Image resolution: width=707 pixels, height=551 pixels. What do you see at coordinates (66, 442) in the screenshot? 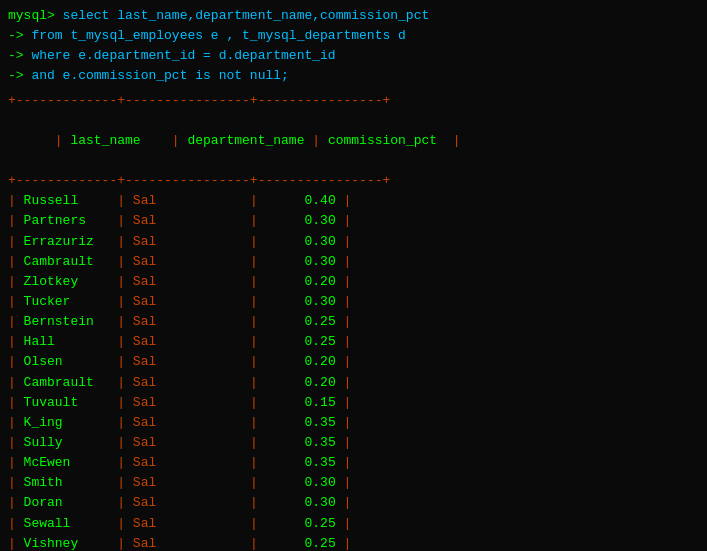
I see `cell-lastname: Sully` at bounding box center [66, 442].